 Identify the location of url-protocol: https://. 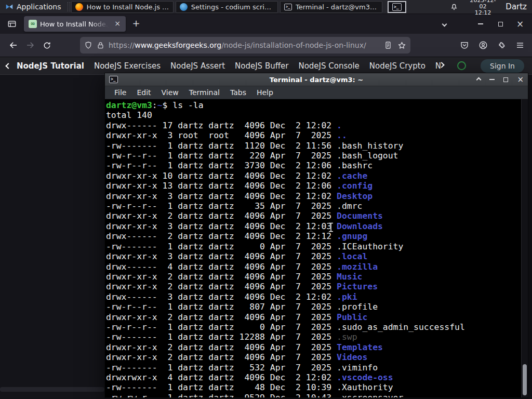
(122, 45).